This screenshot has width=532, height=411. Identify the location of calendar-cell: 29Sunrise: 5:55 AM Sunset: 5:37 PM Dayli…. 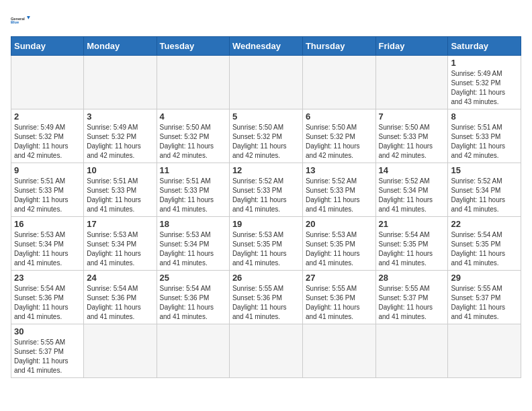
(485, 298).